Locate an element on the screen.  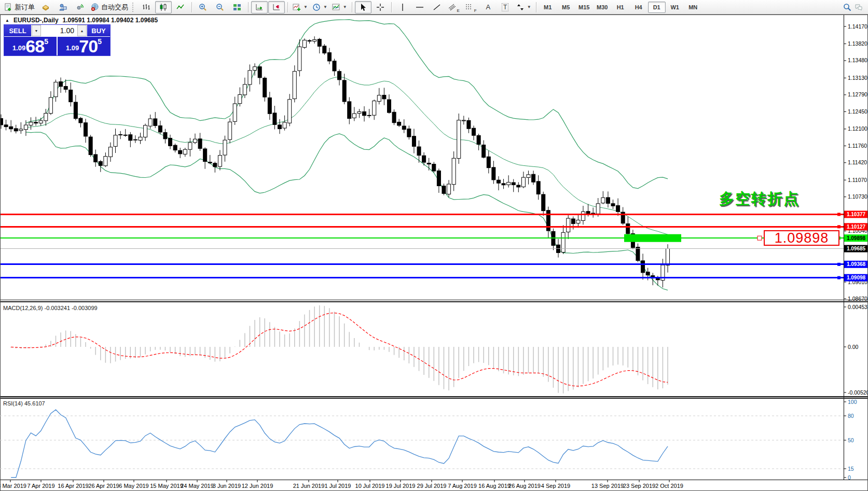
tab-timeframe-M1: M1 is located at coordinates (548, 7).